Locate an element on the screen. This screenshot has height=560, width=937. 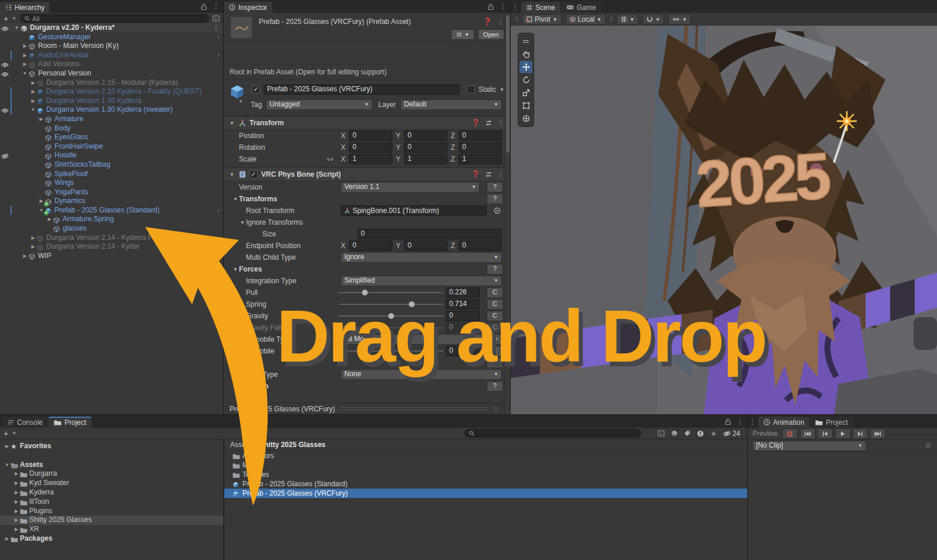
grid-snap-button: ▼ is located at coordinates (679, 19).